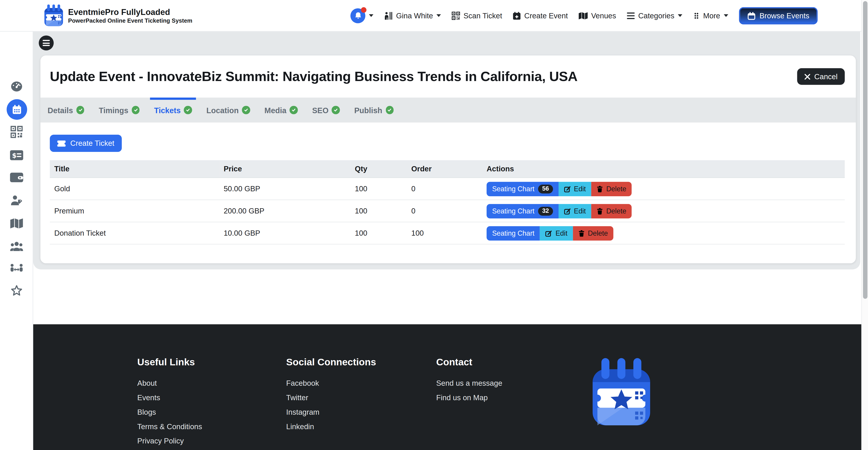 This screenshot has height=450, width=868. What do you see at coordinates (130, 12) in the screenshot?
I see `brand-title: EventmiePro FullyLoaded` at bounding box center [130, 12].